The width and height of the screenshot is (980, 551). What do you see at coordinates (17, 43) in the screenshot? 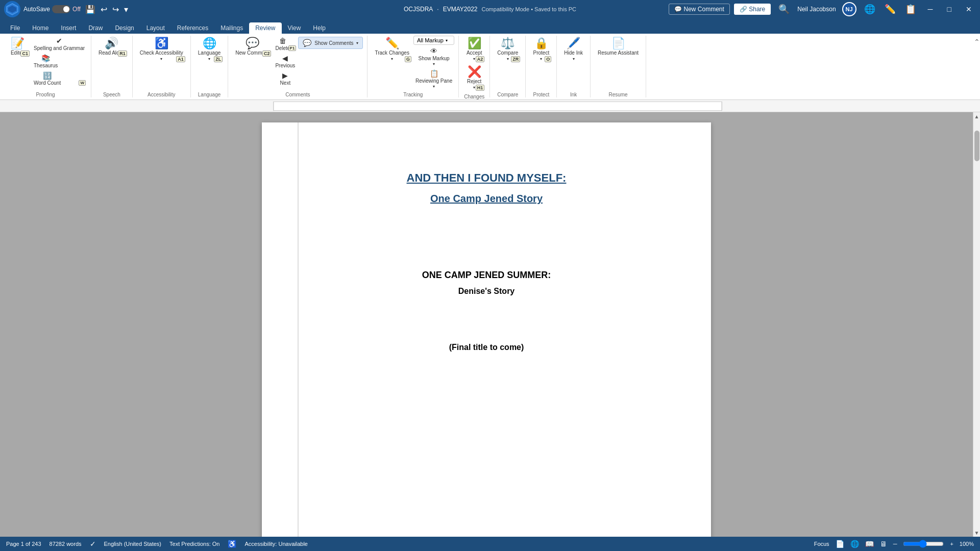
I see `editor-icon: 📝` at bounding box center [17, 43].